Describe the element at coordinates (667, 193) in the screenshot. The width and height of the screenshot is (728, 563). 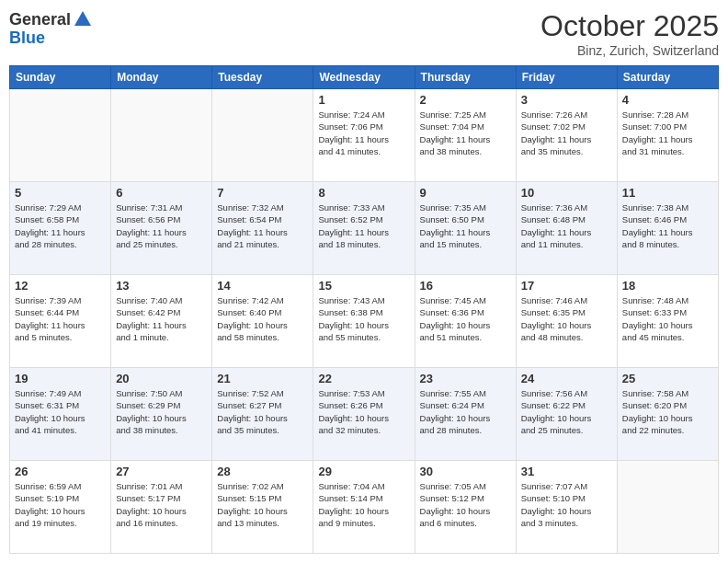
I see `day-number: 11` at that location.